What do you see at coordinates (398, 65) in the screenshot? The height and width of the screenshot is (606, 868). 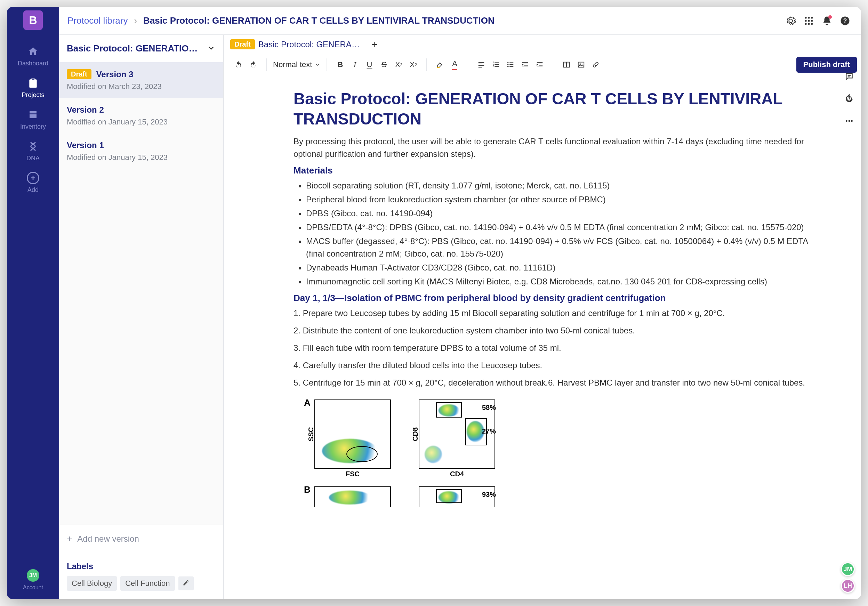 I see `superscript-button: X2` at bounding box center [398, 65].